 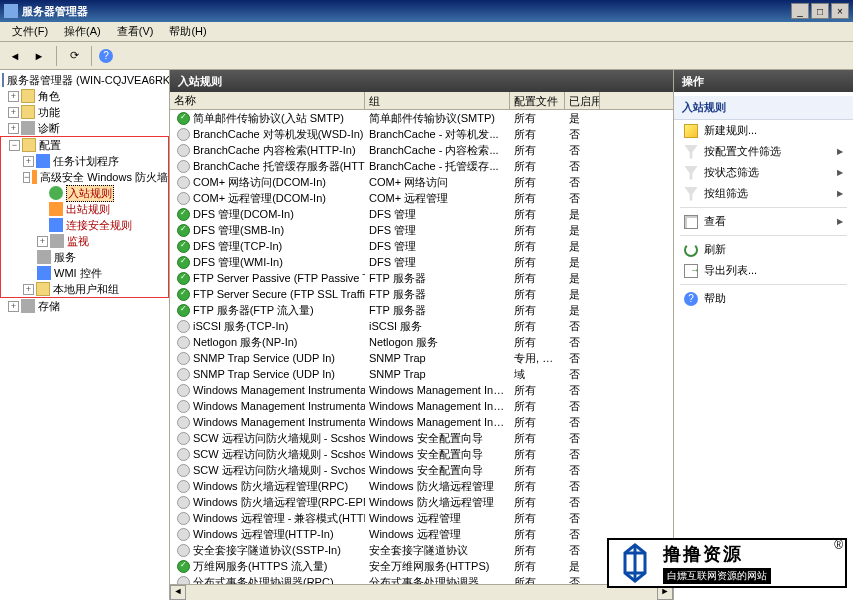 I want to click on rule-group: 分布式事务处理协调器, so click(x=438, y=580).